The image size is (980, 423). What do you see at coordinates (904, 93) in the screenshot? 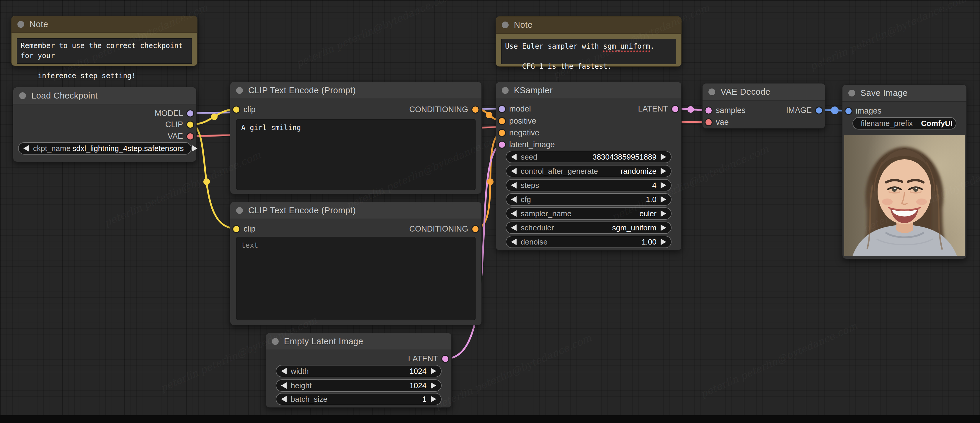
I see `node-header: Save Image` at bounding box center [904, 93].